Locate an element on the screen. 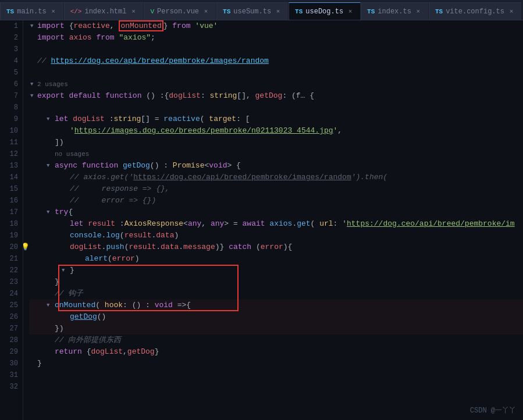  line-num-25: 25 is located at coordinates (9, 305).